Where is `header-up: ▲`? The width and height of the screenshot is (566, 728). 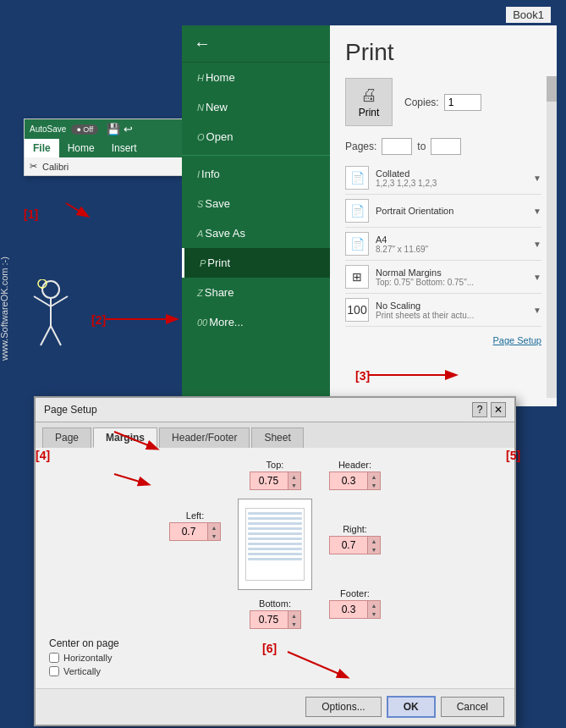 header-up: ▲ is located at coordinates (374, 477).